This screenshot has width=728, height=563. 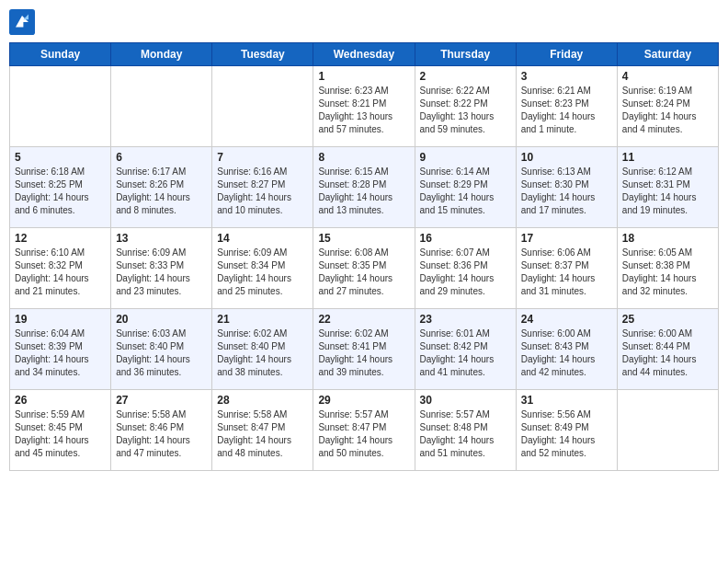 I want to click on weekday-header-row: SundayMondayTuesdayWednesdayThursdayFrid…, so click(x=364, y=55).